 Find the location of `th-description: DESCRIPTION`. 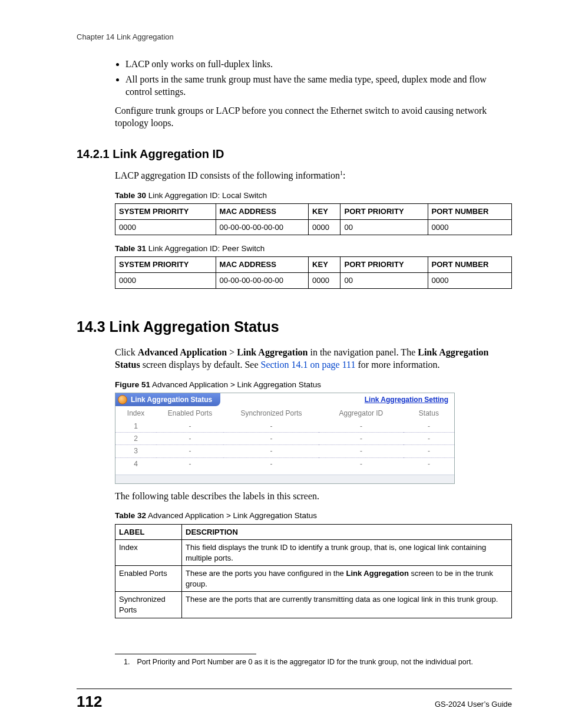

th-description: DESCRIPTION is located at coordinates (347, 532).